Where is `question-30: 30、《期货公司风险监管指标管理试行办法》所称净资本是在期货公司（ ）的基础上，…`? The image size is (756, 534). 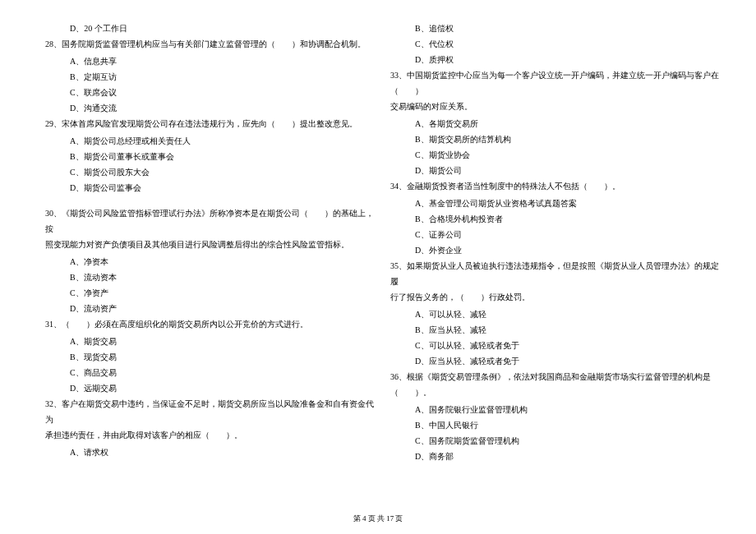
question-30: 30、《期货公司风险监管指标管理试行办法》所称净资本是在期货公司（ ）的基础上，… is located at coordinates (210, 228).